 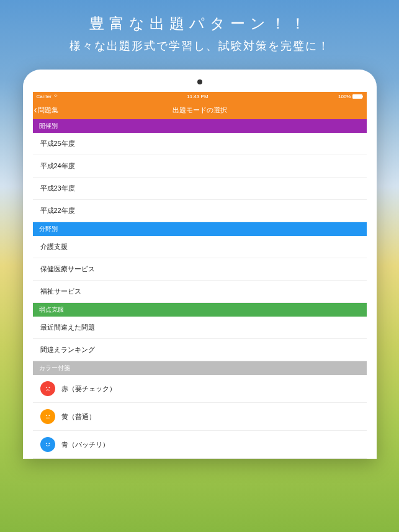 What do you see at coordinates (200, 144) in the screenshot?
I see `list-item: 平成25年度` at bounding box center [200, 144].